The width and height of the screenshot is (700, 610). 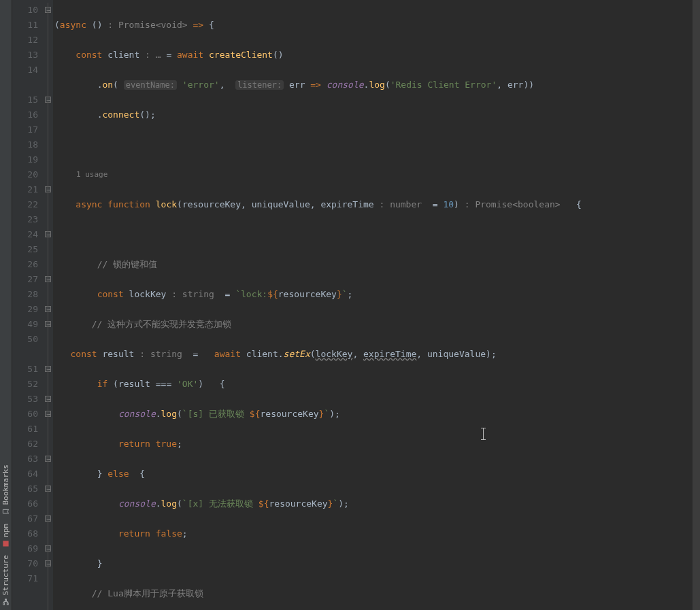 I want to click on toolwindow-tab-npm: npm, so click(x=7, y=536).